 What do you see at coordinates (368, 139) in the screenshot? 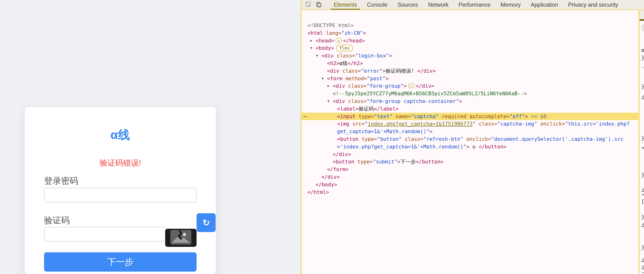
I see `dom-token-attr: type=` at bounding box center [368, 139].